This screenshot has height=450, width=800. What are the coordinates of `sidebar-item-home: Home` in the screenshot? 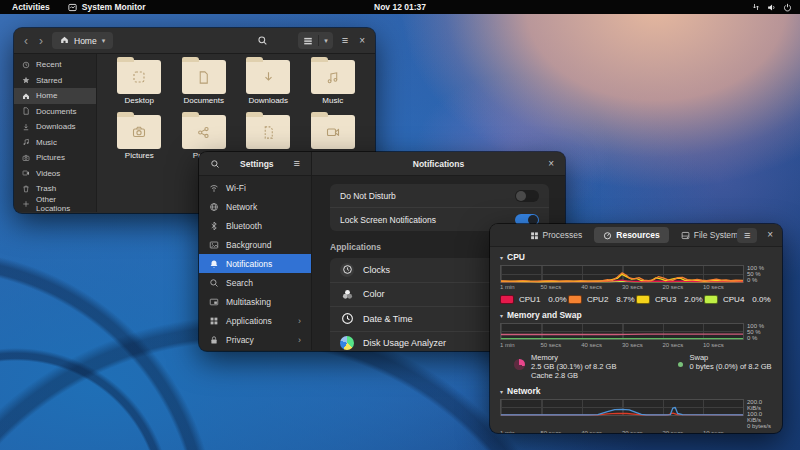 It's located at (55, 96).